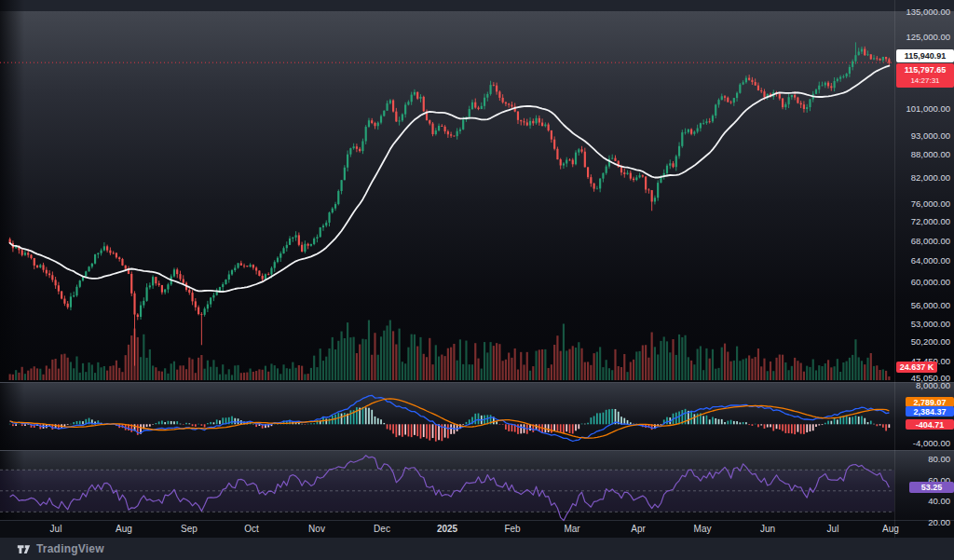 The image size is (954, 560). What do you see at coordinates (917, 367) in the screenshot?
I see `volume-value-badge: 24.637 K` at bounding box center [917, 367].